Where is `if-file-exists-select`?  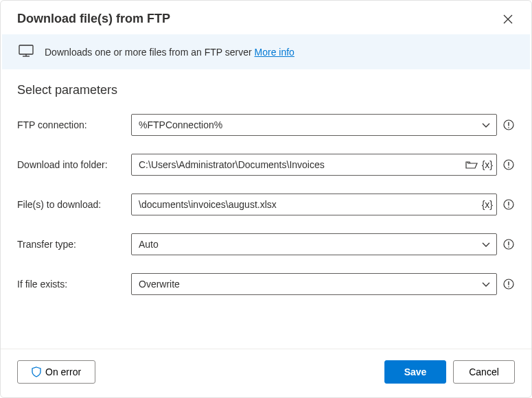 if-file-exists-select is located at coordinates (314, 284).